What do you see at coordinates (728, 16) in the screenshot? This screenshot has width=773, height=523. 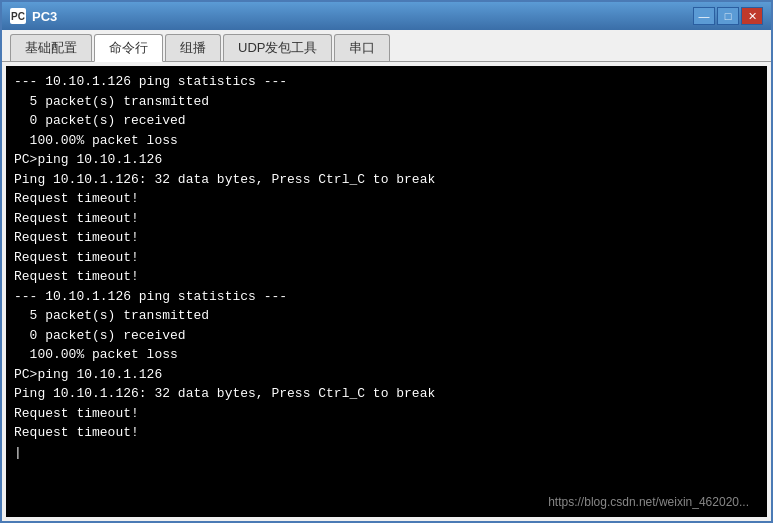 I see `maximize-button: □` at bounding box center [728, 16].